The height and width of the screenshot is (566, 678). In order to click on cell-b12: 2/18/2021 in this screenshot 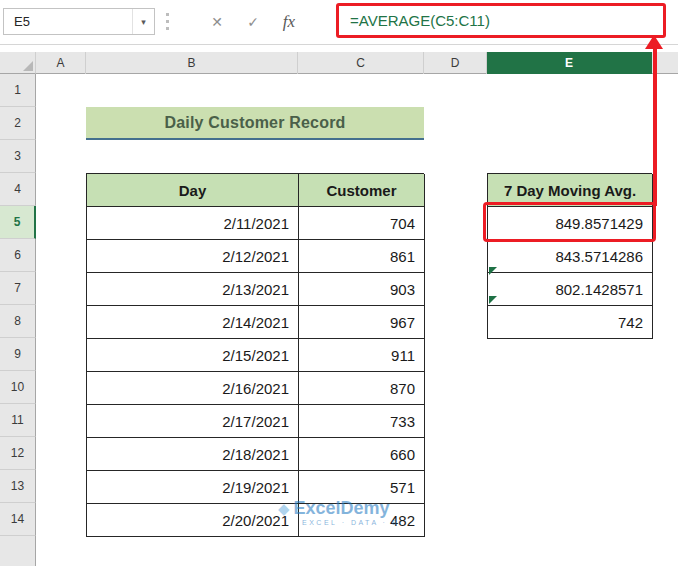, I will do `click(193, 454)`.